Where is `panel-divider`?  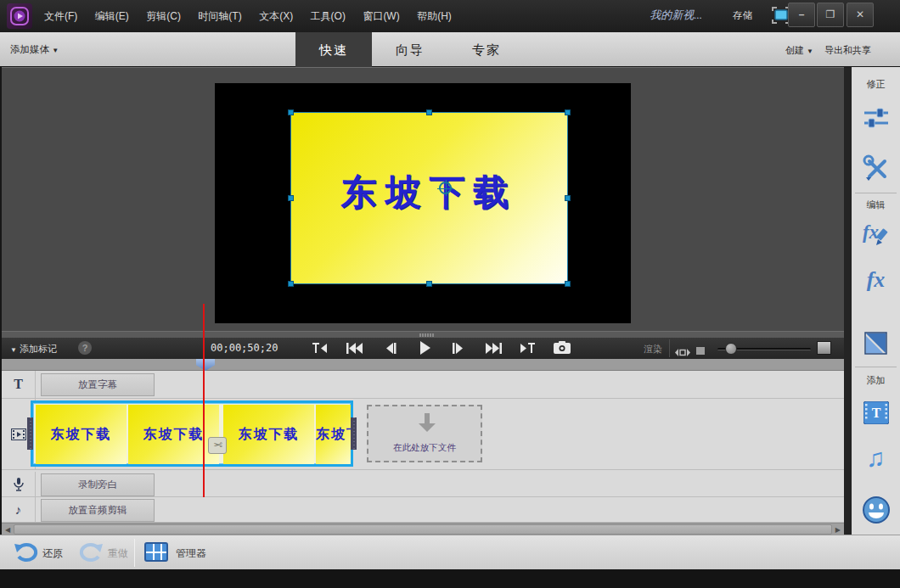
panel-divider is located at coordinates (847, 300).